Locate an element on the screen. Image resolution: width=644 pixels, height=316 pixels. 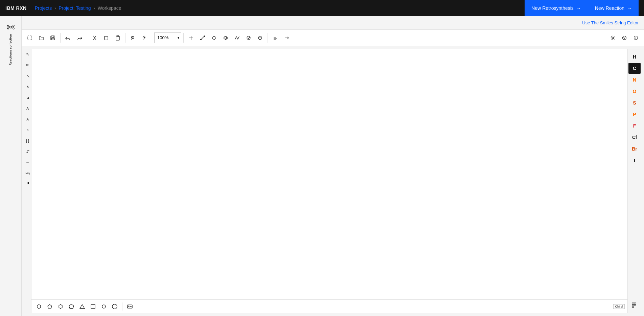
bottom-separator is located at coordinates (122, 307).